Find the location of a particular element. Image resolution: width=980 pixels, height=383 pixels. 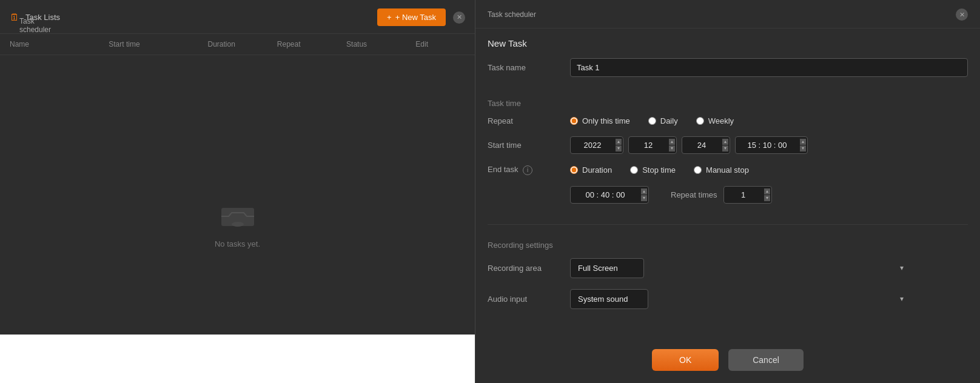

repeat-times-up: ▴ is located at coordinates (767, 192).